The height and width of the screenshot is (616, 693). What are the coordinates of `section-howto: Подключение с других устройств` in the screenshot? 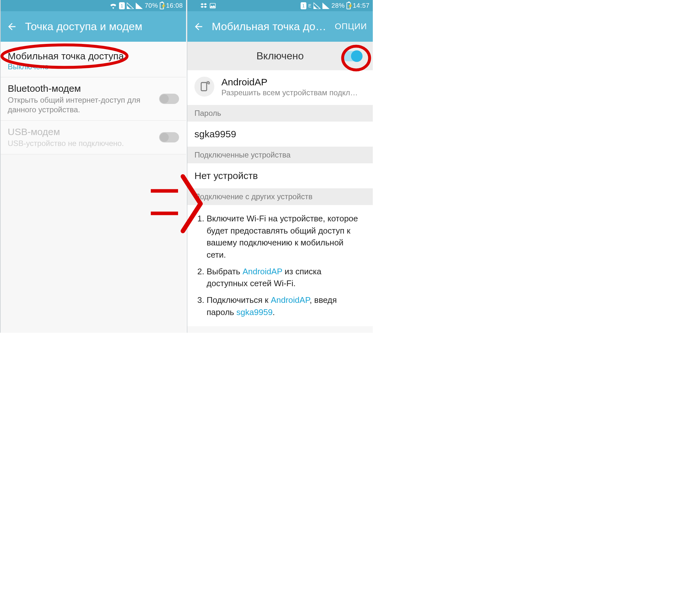 It's located at (280, 197).